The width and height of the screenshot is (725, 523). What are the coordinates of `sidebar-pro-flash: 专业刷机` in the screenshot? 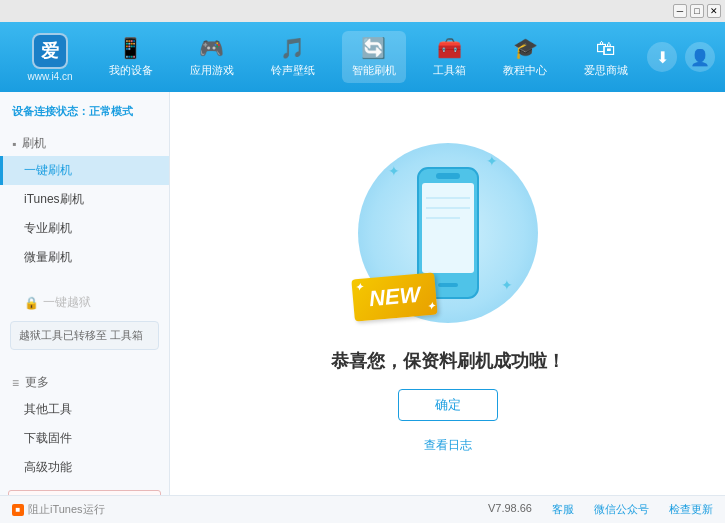 It's located at (84, 228).